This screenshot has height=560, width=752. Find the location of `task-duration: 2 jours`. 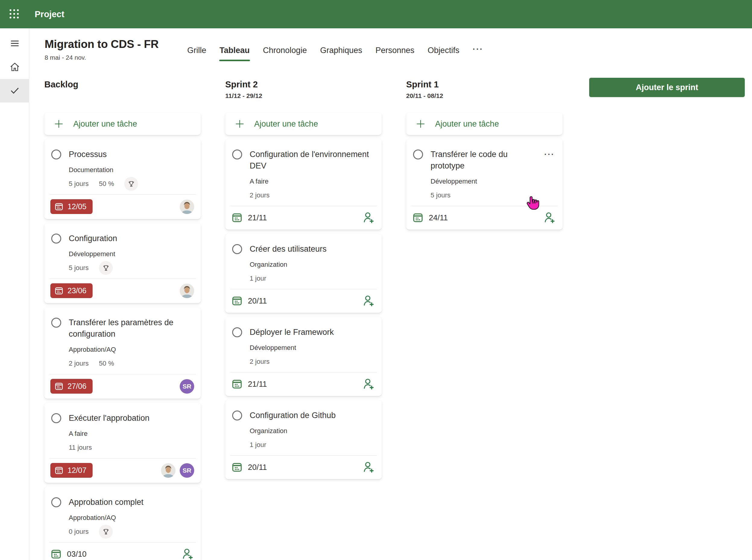

task-duration: 2 jours is located at coordinates (79, 363).